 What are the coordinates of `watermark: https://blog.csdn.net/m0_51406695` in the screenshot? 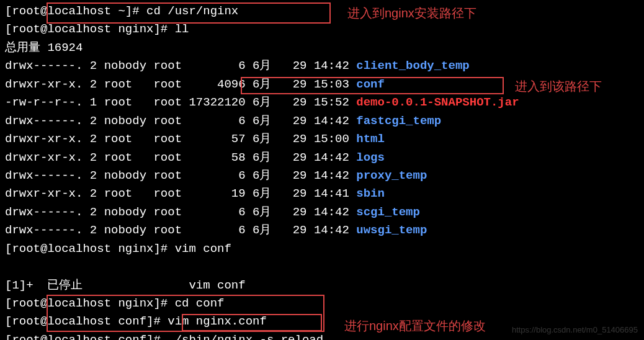 It's located at (575, 330).